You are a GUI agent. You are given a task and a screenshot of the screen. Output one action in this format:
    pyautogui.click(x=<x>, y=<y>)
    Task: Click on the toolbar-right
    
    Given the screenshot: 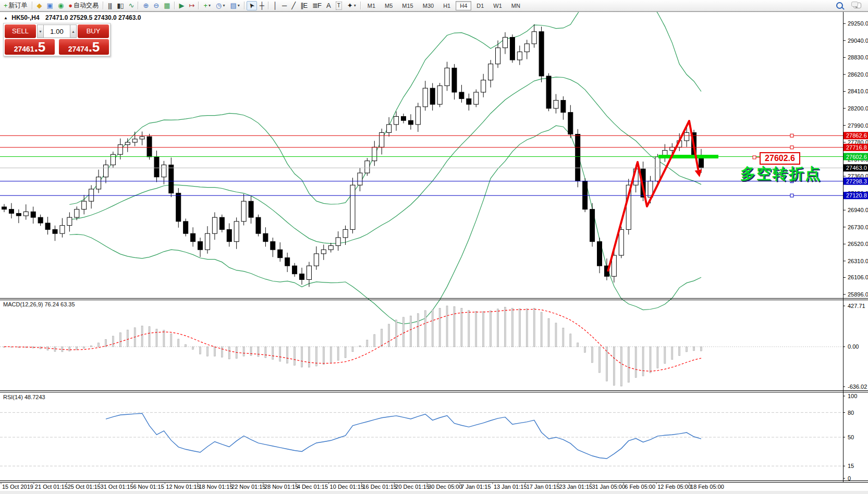 What is the action you would take?
    pyautogui.click(x=851, y=5)
    